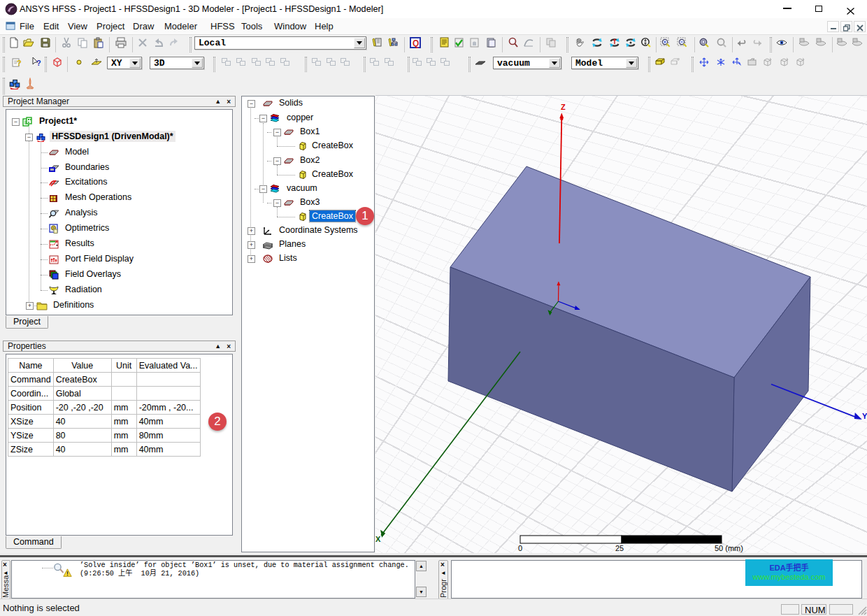 The height and width of the screenshot is (616, 867). I want to click on svg-text: Z, so click(564, 107).